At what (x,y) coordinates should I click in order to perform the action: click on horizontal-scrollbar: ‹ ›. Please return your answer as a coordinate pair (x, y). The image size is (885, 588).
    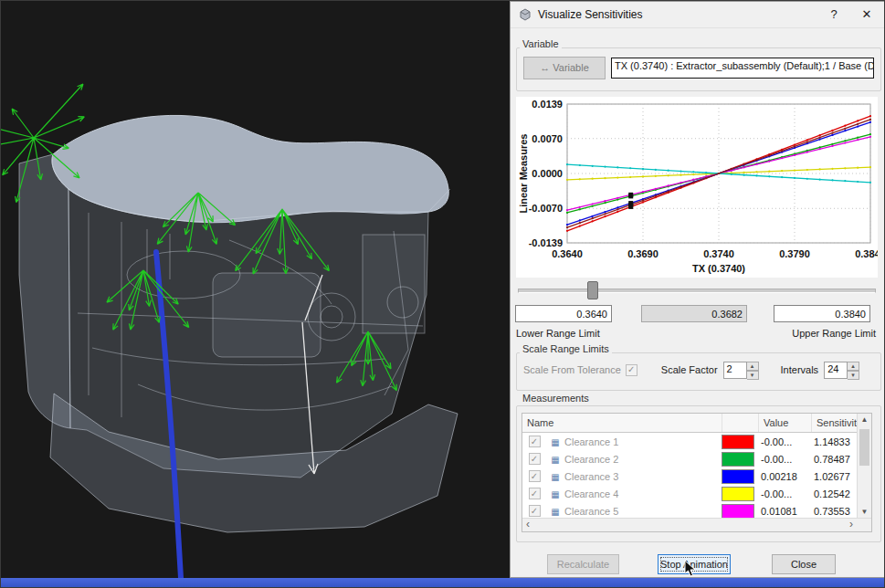
    Looking at the image, I should click on (697, 524).